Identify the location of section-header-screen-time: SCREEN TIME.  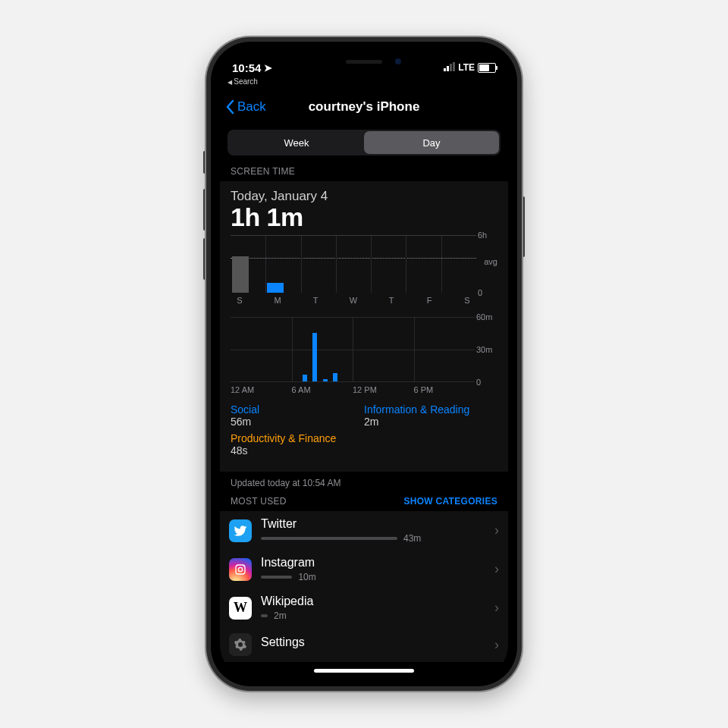
(364, 174).